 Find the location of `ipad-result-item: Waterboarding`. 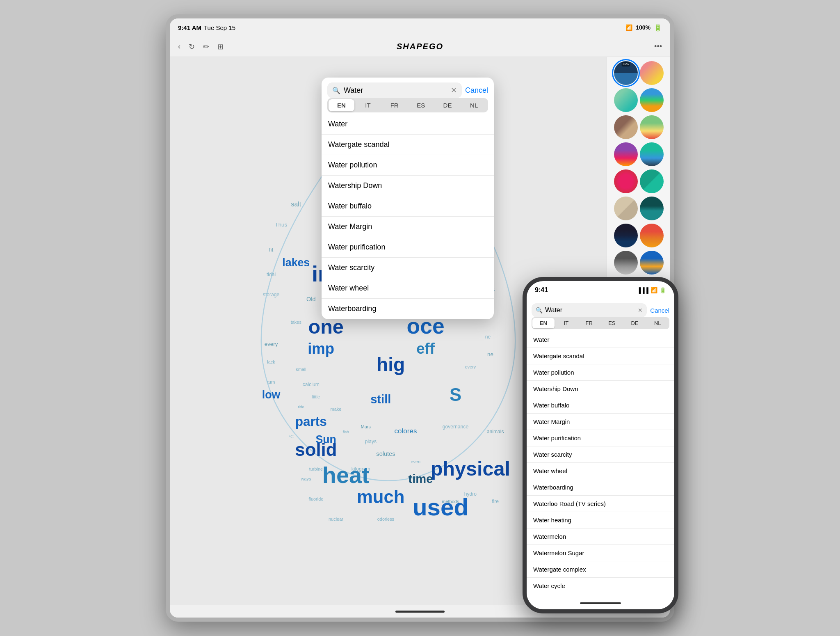

ipad-result-item: Waterboarding is located at coordinates (408, 309).